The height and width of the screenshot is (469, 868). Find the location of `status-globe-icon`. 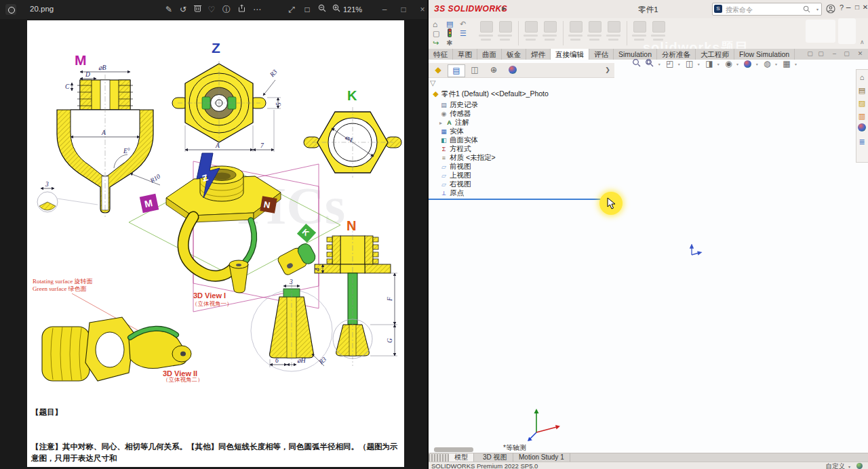

status-globe-icon is located at coordinates (860, 466).